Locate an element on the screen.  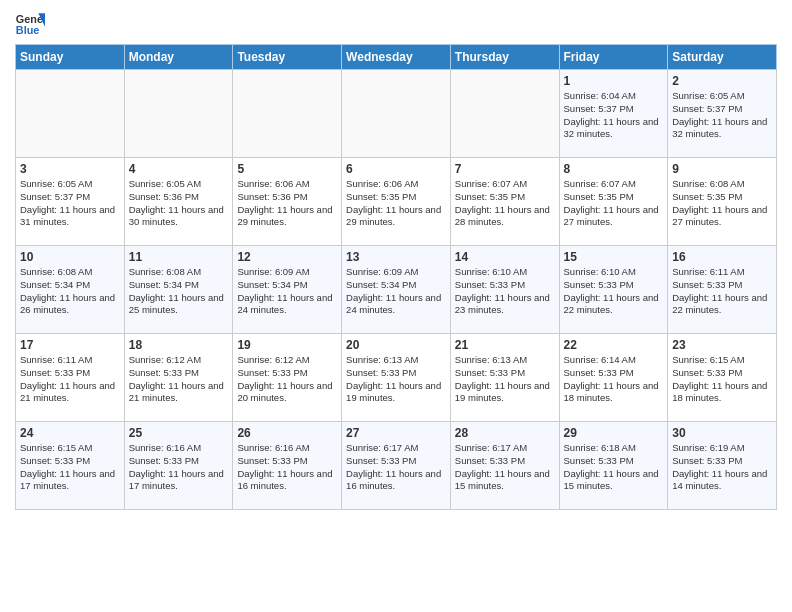
calendar-cell: 15Sunrise: 6:10 AM Sunset: 5:33 PM Dayli… is located at coordinates (614, 290).